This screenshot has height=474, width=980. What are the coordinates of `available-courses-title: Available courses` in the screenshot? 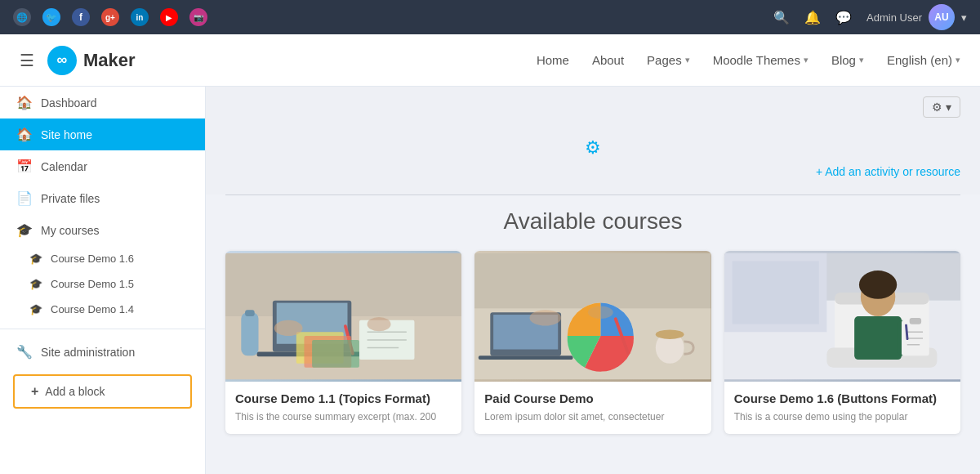 It's located at (593, 221).